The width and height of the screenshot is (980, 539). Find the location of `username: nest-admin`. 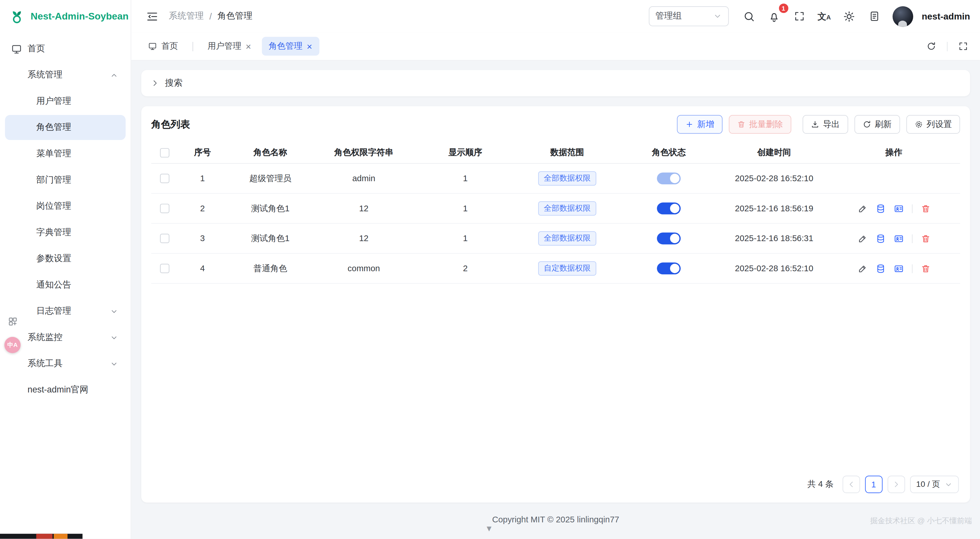

username: nest-admin is located at coordinates (946, 16).